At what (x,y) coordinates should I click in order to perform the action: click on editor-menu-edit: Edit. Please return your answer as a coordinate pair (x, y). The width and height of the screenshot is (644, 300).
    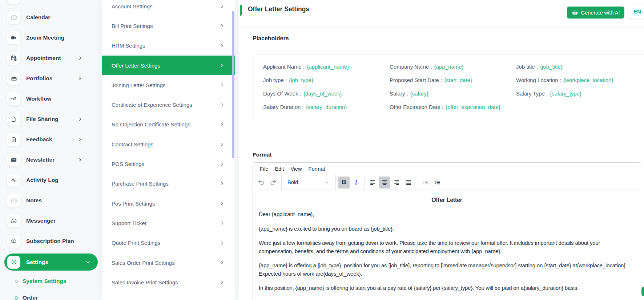
    Looking at the image, I should click on (279, 169).